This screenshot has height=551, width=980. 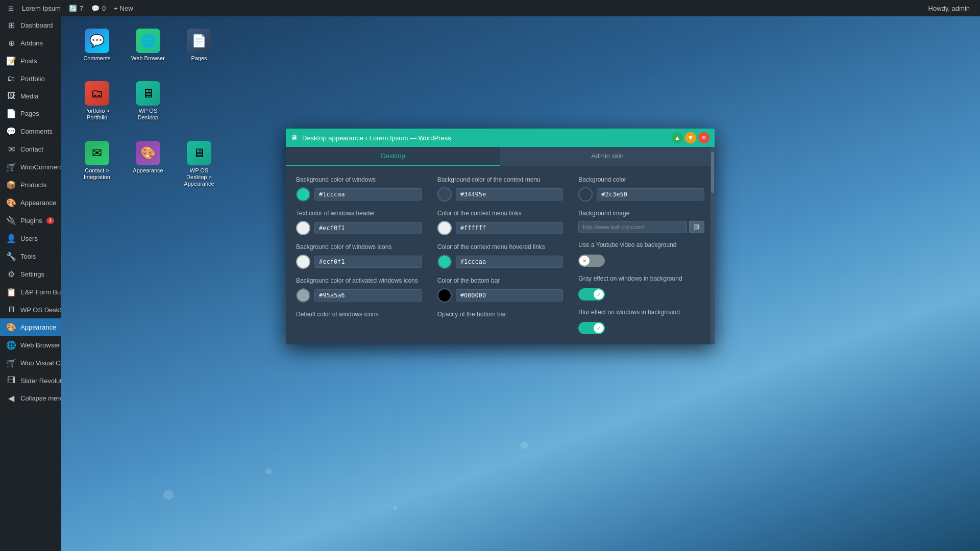 What do you see at coordinates (31, 398) in the screenshot?
I see `sidebar-collapse: ◀ Collapse menu` at bounding box center [31, 398].